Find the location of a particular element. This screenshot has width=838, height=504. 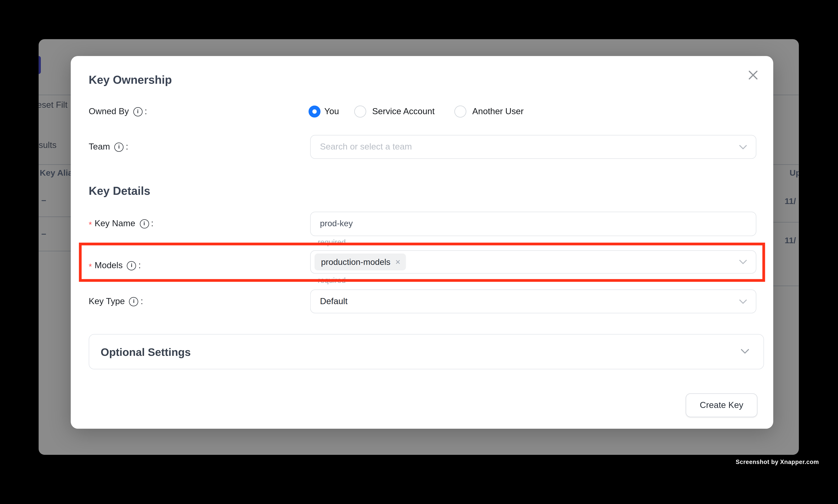

team-label: Team i : is located at coordinates (108, 147).